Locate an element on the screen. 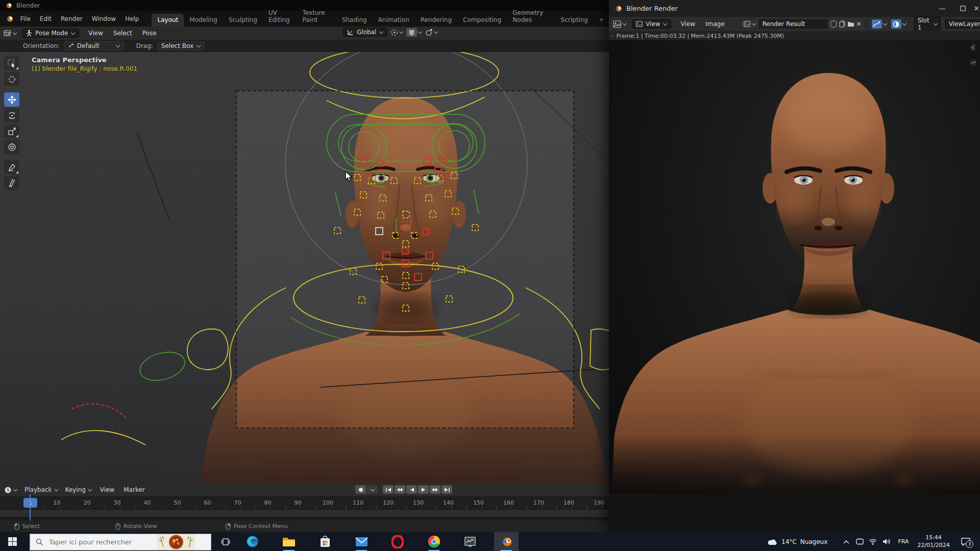 Image resolution: width=980 pixels, height=551 pixels. blender-logo-icon is located at coordinates (9, 19).